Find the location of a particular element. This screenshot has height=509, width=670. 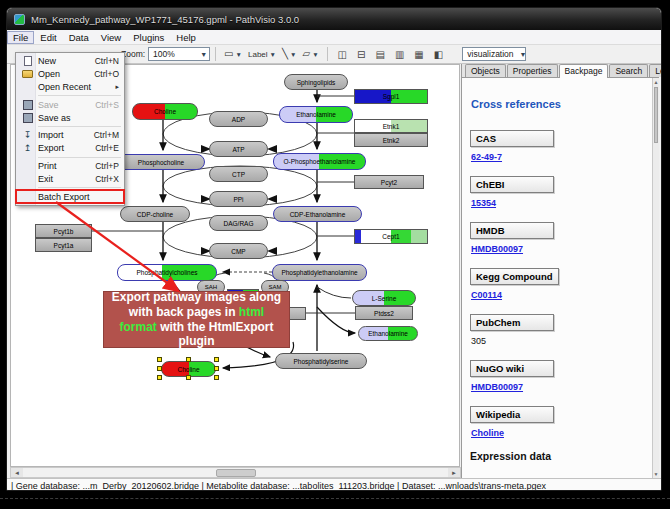

menubar-item-view: View is located at coordinates (111, 38).